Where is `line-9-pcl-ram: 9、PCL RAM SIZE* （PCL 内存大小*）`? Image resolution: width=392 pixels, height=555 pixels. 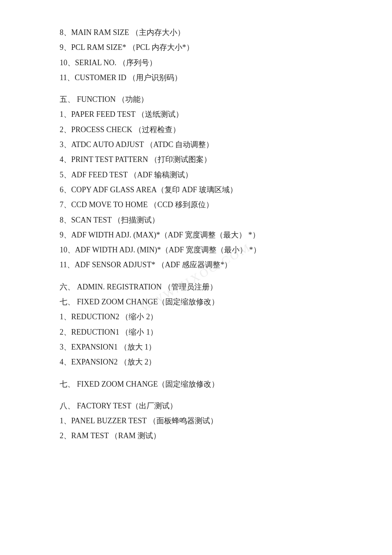
line-9-pcl-ram: 9、PCL RAM SIZE* （PCL 内存大小*） is located at coordinates (196, 48).